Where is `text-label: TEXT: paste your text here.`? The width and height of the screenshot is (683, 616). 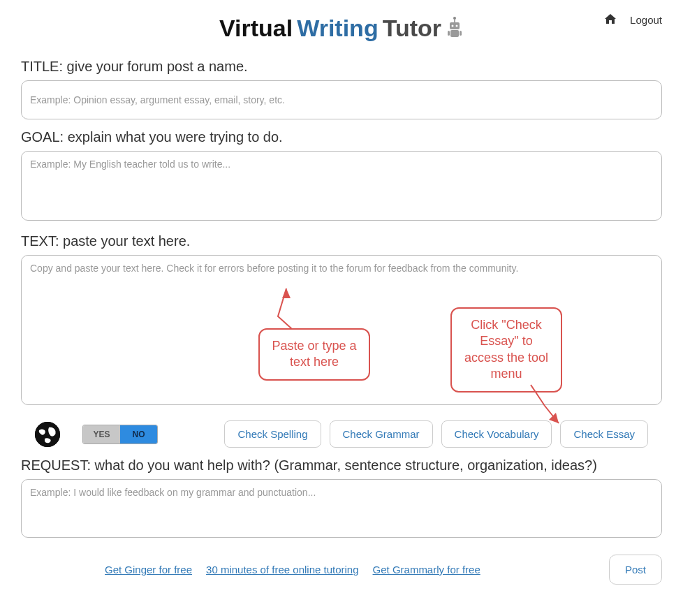
text-label: TEXT: paste your text here. is located at coordinates (342, 242).